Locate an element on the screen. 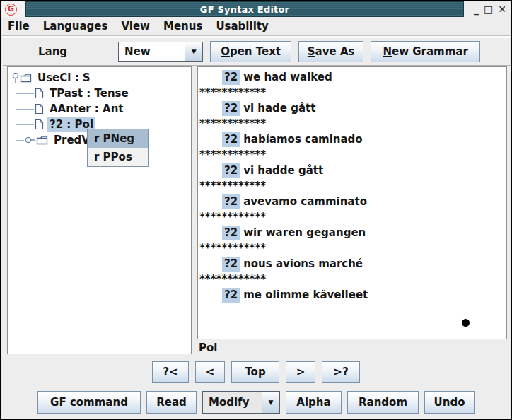  focused-node-type: Pol is located at coordinates (208, 348).